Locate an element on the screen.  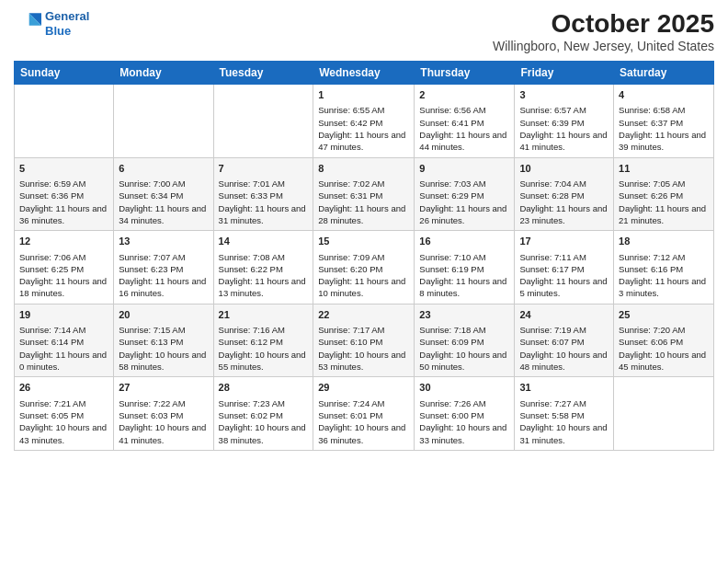
day-number: 29 is located at coordinates (364, 388).